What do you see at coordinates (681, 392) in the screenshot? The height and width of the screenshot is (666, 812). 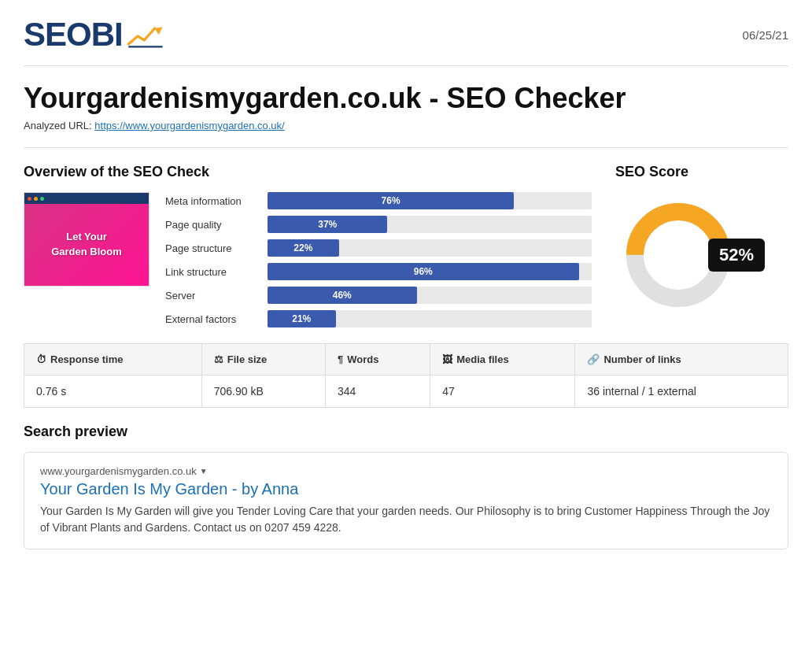 I see `stats-col-value: 36 internal / 1 external` at bounding box center [681, 392].